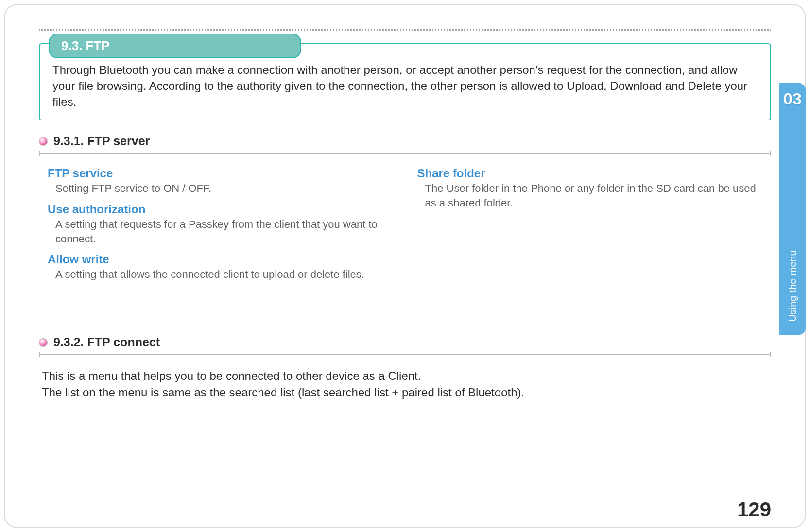  What do you see at coordinates (405, 82) in the screenshot?
I see `callout-box: 9.3. FTP Through Bluetooth you can make …` at bounding box center [405, 82].